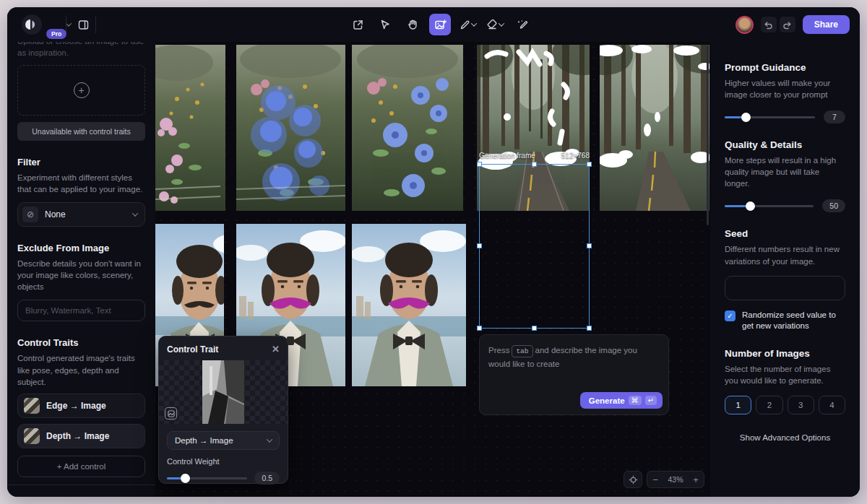 Image resolution: width=867 pixels, height=504 pixels. What do you see at coordinates (81, 192) in the screenshot?
I see `filter-section: Filter Experiment with different styles …` at bounding box center [81, 192].